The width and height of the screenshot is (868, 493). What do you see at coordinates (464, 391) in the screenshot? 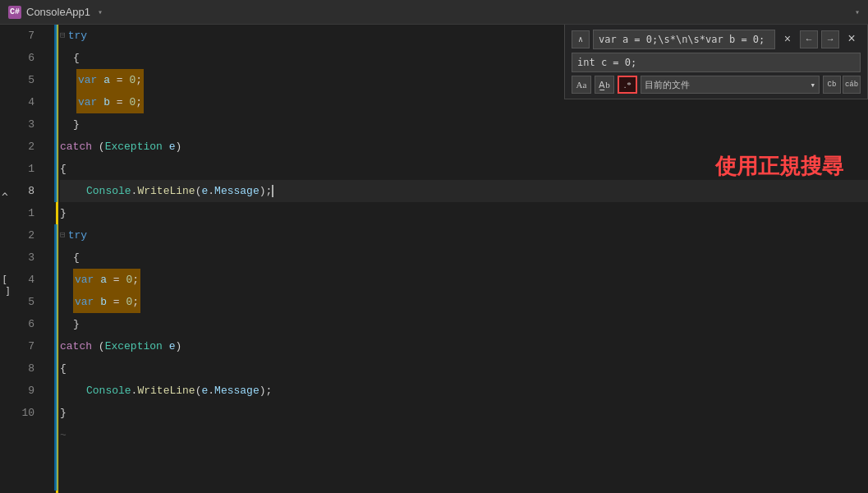
I see `code-line-console2: Console.WriteLine(e.Message);` at bounding box center [464, 391].